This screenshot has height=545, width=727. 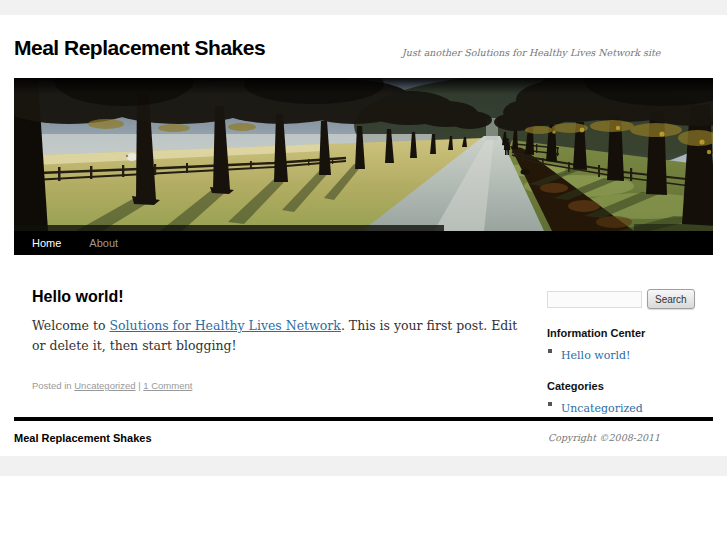 I want to click on site-title-link: Meal Replacement Shakes, so click(x=140, y=48).